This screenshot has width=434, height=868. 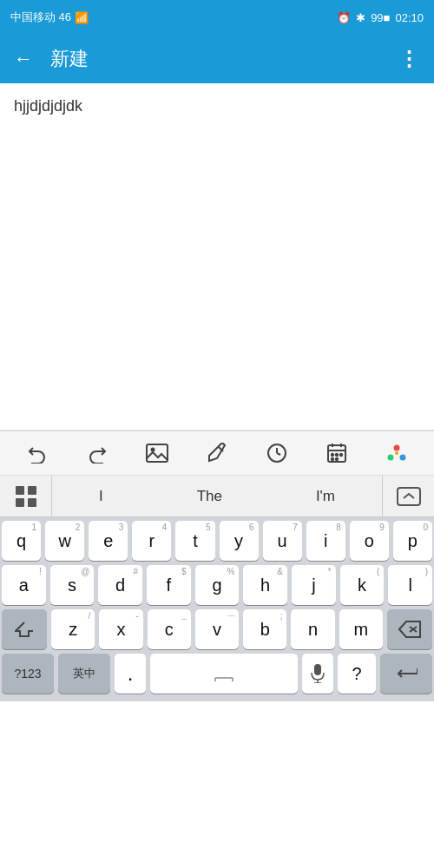 What do you see at coordinates (101, 496) in the screenshot?
I see `suggestion-I: I` at bounding box center [101, 496].